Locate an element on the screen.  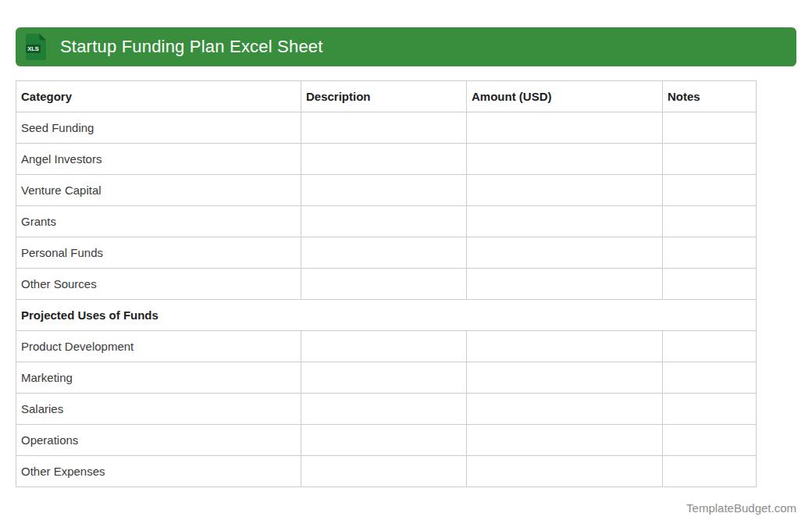
column-header: Description is located at coordinates (384, 97).